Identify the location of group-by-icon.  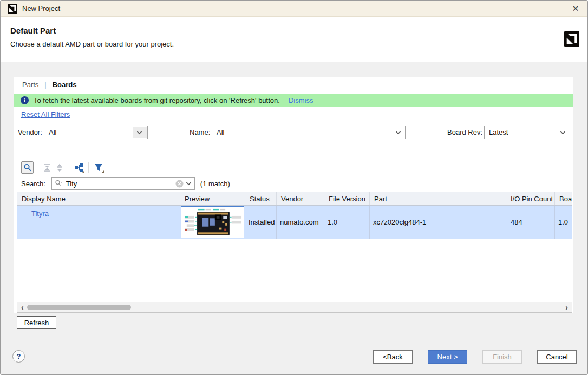
(79, 168).